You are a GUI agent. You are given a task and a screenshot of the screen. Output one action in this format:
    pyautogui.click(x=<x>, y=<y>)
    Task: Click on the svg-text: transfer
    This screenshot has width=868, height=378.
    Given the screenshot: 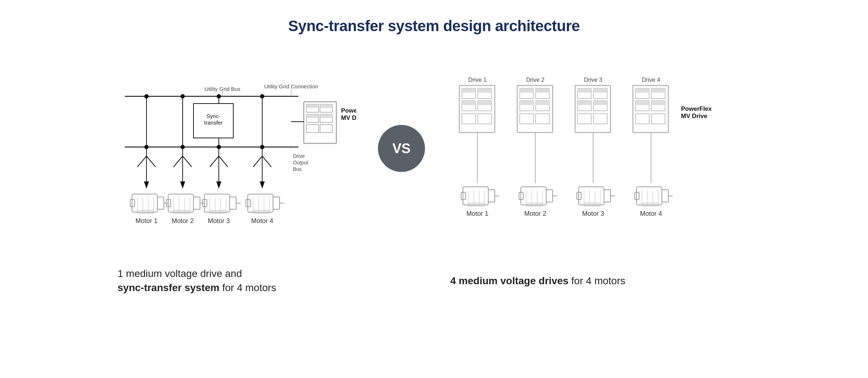 What is the action you would take?
    pyautogui.click(x=213, y=122)
    